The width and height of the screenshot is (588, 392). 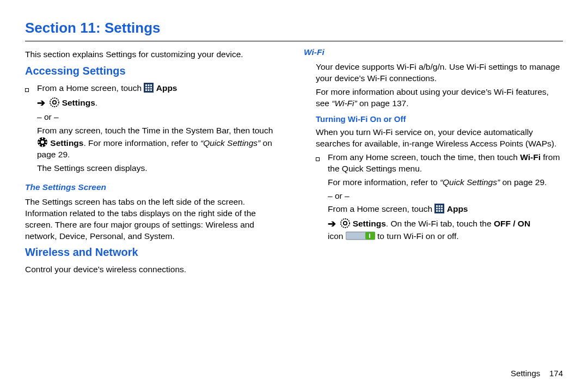 What do you see at coordinates (360, 236) in the screenshot?
I see `toggle-on-icon` at bounding box center [360, 236].